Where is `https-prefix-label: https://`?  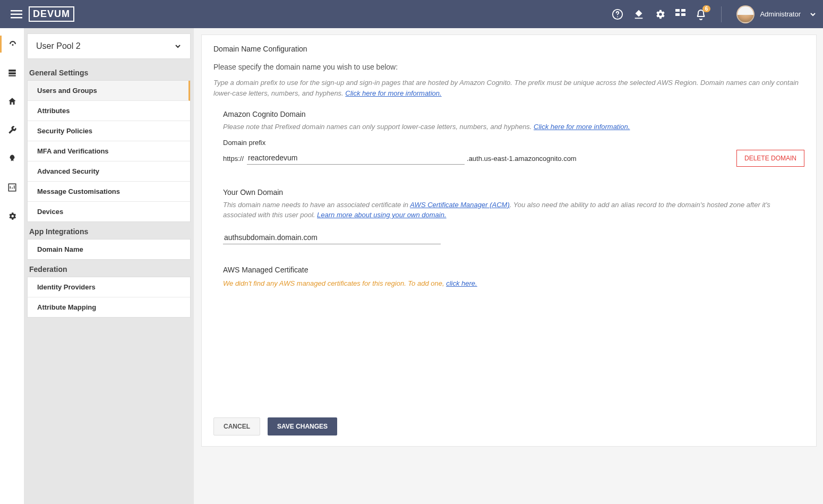
https-prefix-label: https:// is located at coordinates (234, 159).